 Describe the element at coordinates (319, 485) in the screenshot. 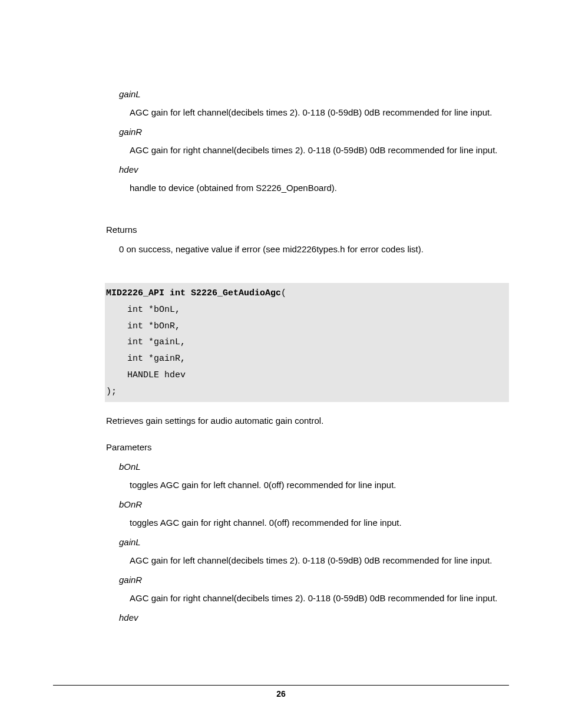

I see `param-desc-bOnL: toggles AGC gain for left channel. 0(off…` at that location.